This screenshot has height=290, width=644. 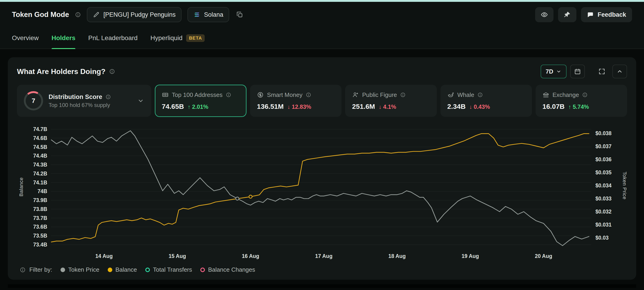 What do you see at coordinates (84, 101) in the screenshot?
I see `distribution-score-card: 7 Distribution Score Top 100 hold 67% su…` at bounding box center [84, 101].